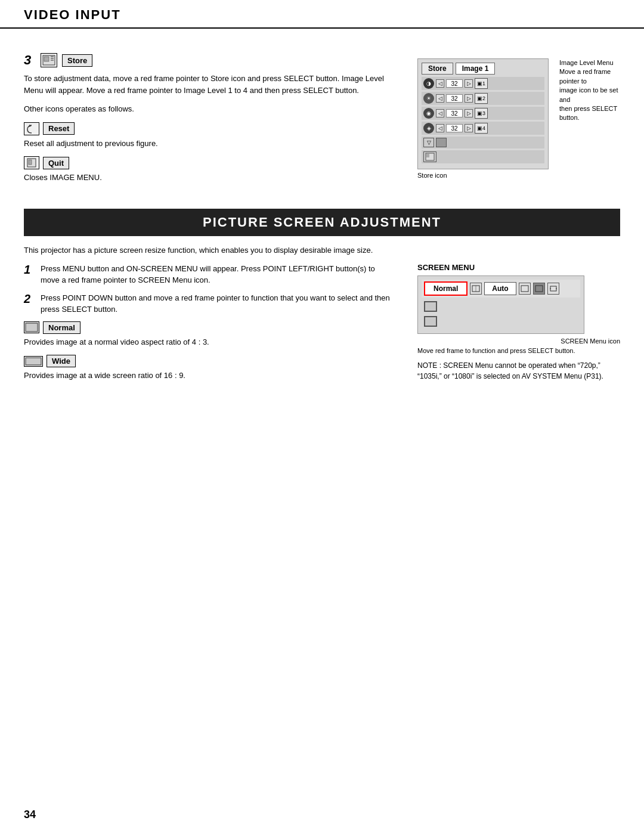  I want to click on caption-line2: Move a red frame pointer to, so click(585, 76).